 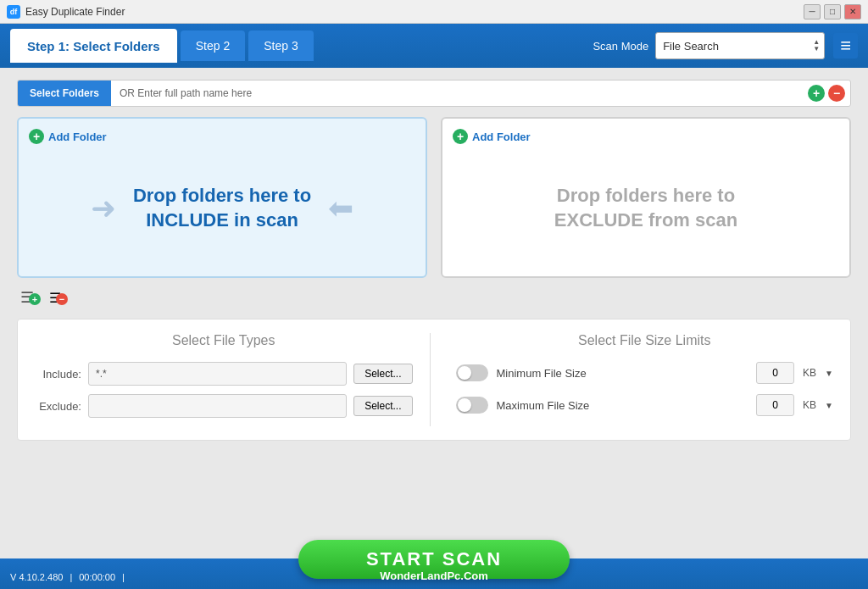 I want to click on step2-tab: Step 2, so click(x=213, y=46).